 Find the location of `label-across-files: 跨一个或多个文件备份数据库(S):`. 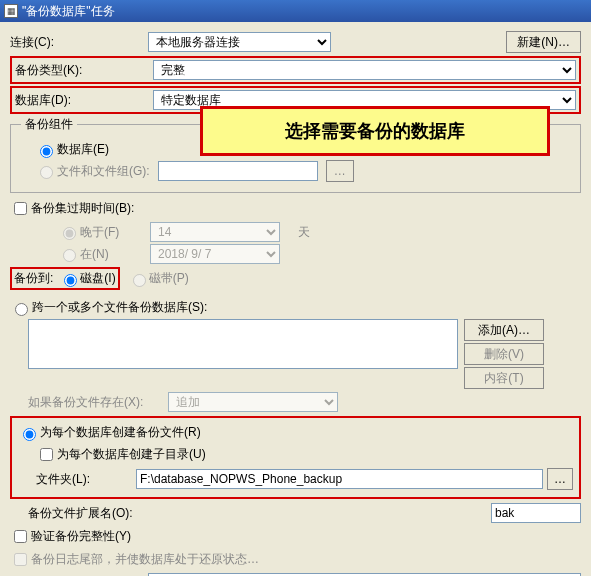

label-across-files: 跨一个或多个文件备份数据库(S): is located at coordinates (120, 308).